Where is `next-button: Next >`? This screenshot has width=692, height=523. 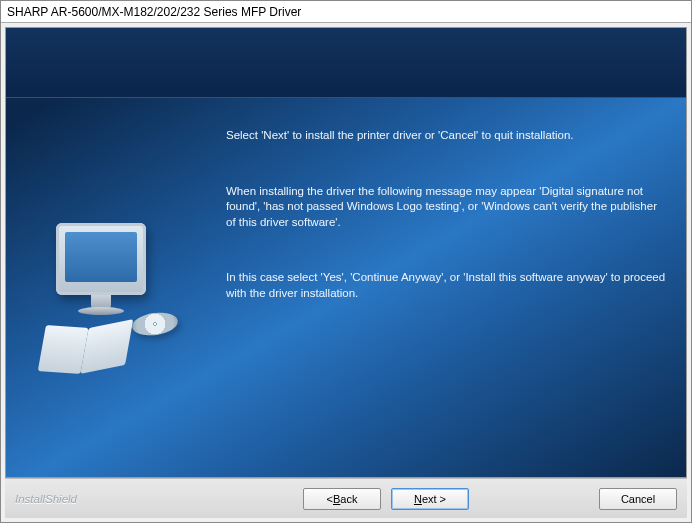 next-button: Next > is located at coordinates (430, 499).